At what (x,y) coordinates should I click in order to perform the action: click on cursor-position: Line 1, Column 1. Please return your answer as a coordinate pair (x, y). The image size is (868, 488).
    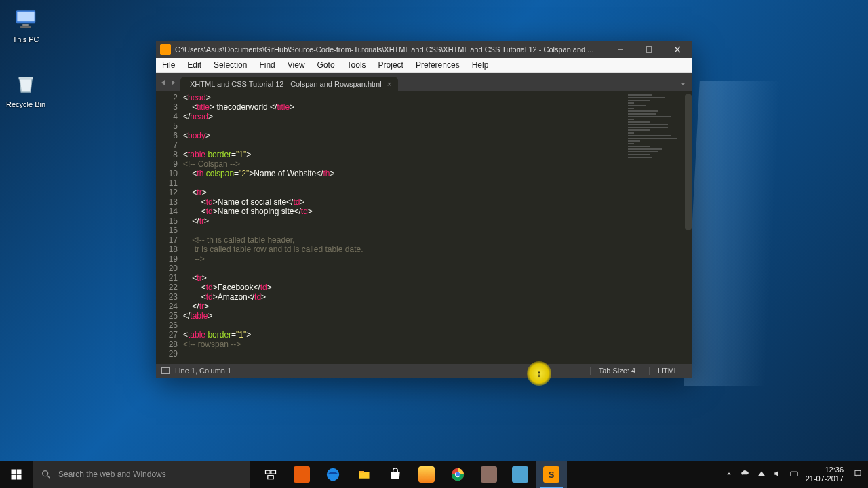
    Looking at the image, I should click on (203, 371).